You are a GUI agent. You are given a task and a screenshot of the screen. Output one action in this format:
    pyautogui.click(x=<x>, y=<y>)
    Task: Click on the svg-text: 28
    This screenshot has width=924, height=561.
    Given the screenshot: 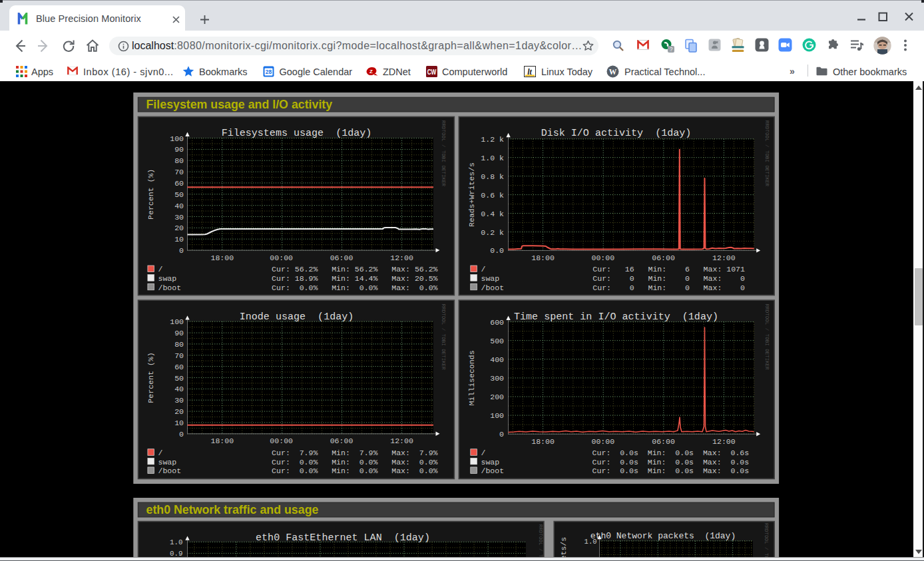 What is the action you would take?
    pyautogui.click(x=269, y=72)
    